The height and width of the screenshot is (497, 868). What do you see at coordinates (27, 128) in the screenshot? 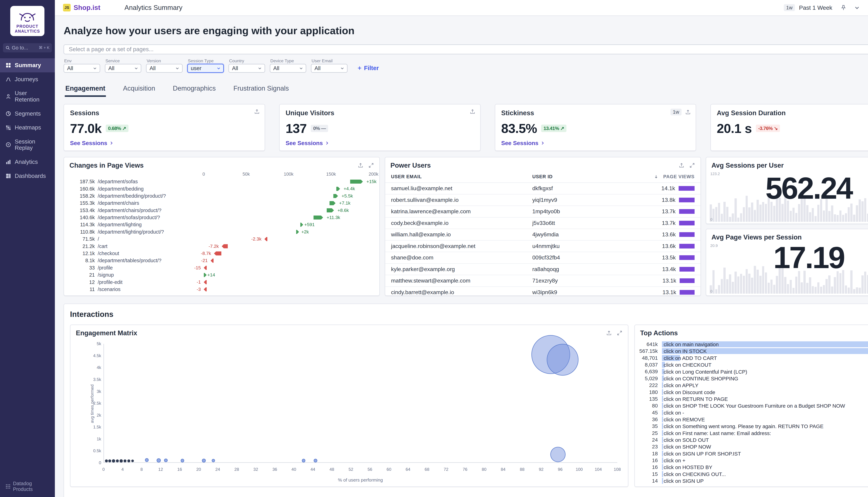
I see `sidebar-item-heatmaps: Heatmaps` at bounding box center [27, 128].